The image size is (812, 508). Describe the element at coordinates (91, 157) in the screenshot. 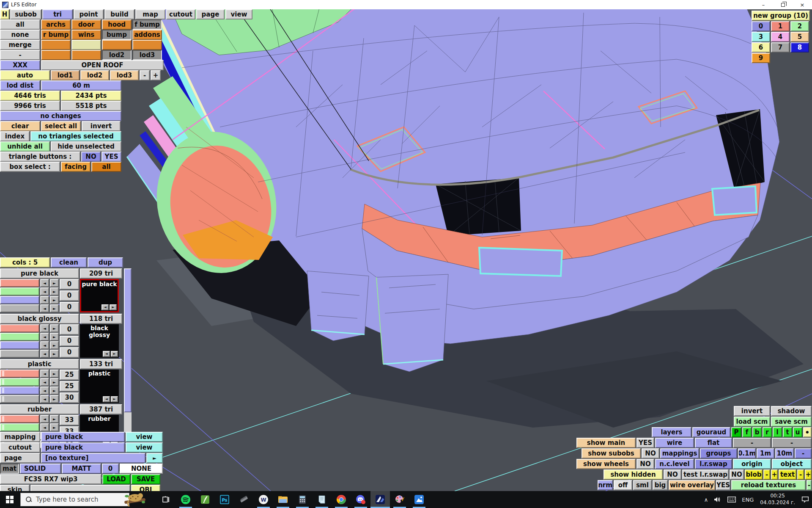

I see `triangle-buttons-no: NO` at that location.